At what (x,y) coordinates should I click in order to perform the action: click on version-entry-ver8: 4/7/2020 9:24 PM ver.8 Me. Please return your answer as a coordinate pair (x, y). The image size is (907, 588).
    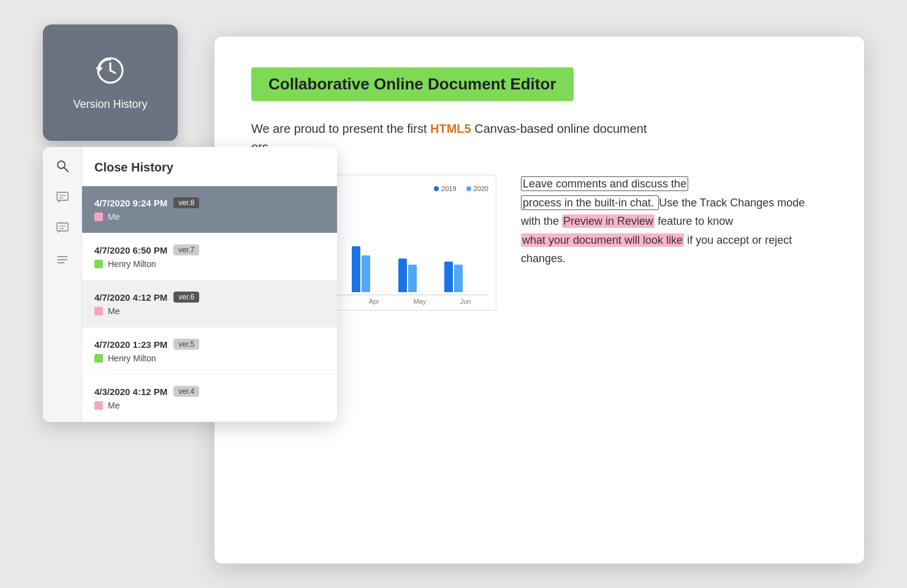
    Looking at the image, I should click on (210, 209).